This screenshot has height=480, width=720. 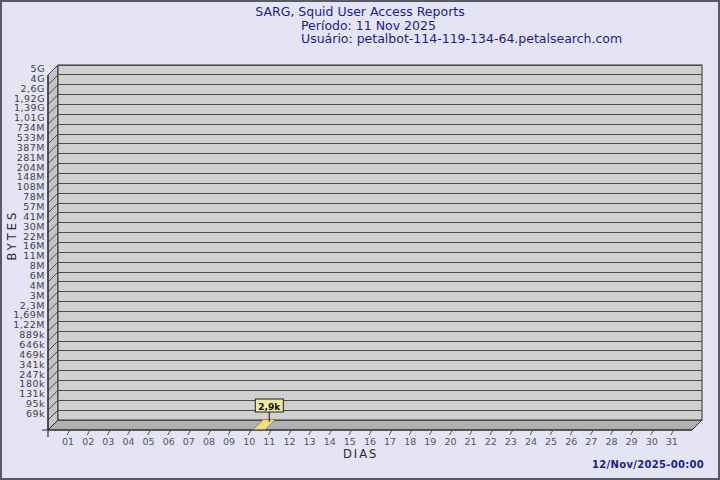 I want to click on x-tick-label: 05, so click(x=149, y=442).